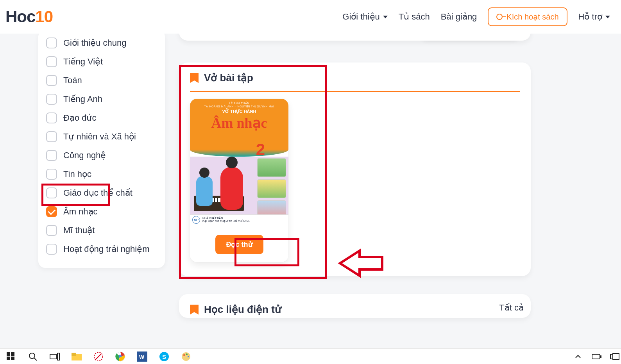 The image size is (621, 364). What do you see at coordinates (414, 17) in the screenshot?
I see `nav-bookshelf-label: Tủ sách` at bounding box center [414, 17].